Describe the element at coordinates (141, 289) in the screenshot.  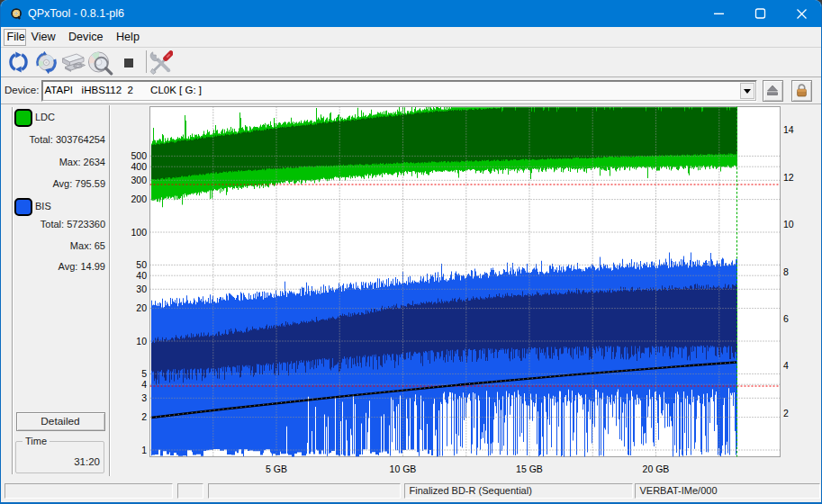
I see `svg-text: 30` at that location.